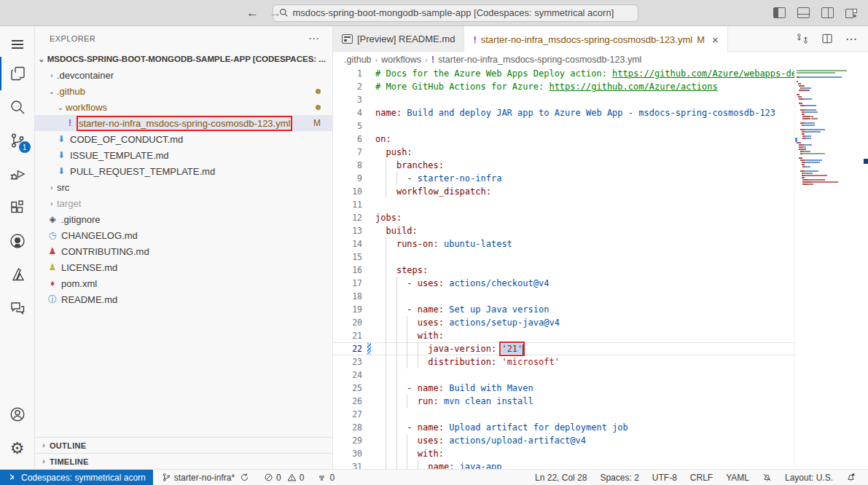 The width and height of the screenshot is (868, 485). What do you see at coordinates (284, 478) in the screenshot?
I see `problems-status: 0 0` at bounding box center [284, 478].